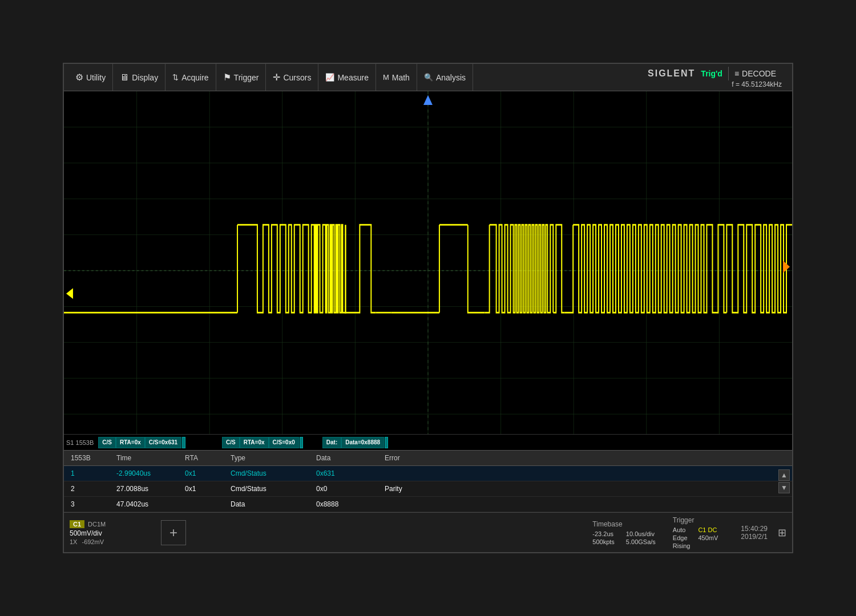  What do you see at coordinates (754, 533) in the screenshot?
I see `timestamp: 15:40:29 2019/2/1` at bounding box center [754, 533].